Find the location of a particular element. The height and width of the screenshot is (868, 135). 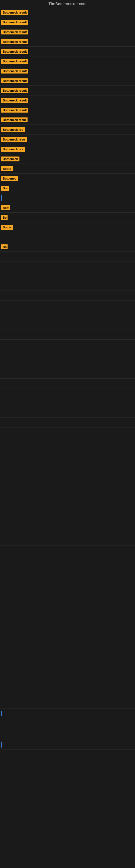

site-title: TheBottlenecker.com is located at coordinates (68, 4).